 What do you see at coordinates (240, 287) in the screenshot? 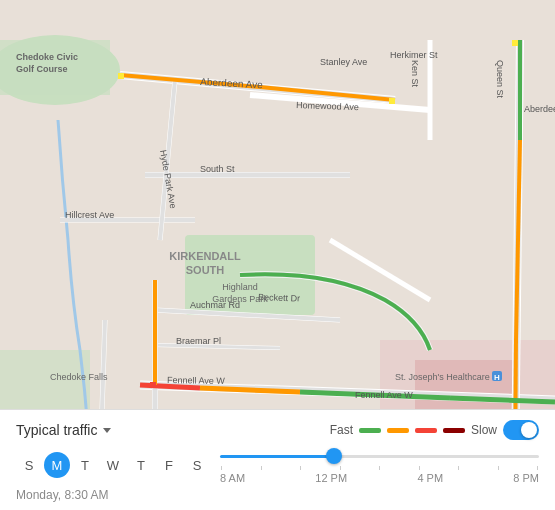
I see `svg-text: Highland` at bounding box center [240, 287].